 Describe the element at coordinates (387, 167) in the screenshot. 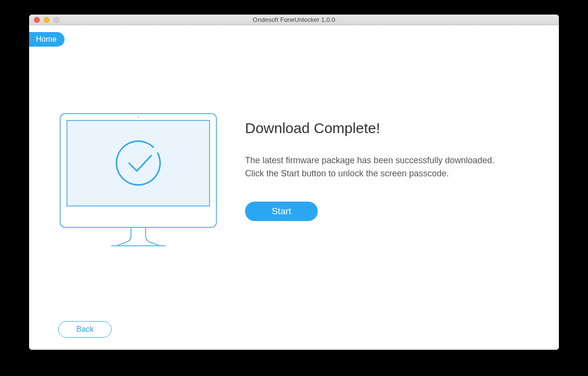

I see `description-text: The latest firmware package has been suc…` at that location.